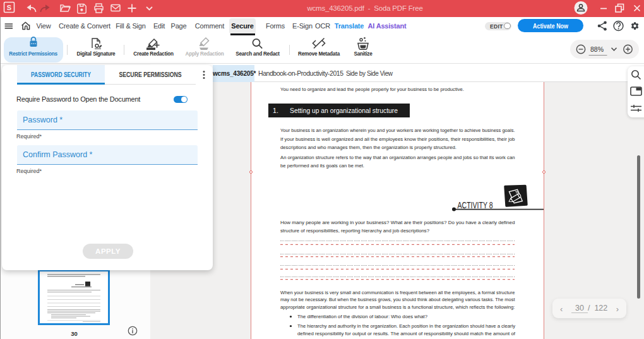 The image size is (644, 339). I want to click on svg-text:Your business is an organizati: Your business is an organization wherein…, so click(398, 130).